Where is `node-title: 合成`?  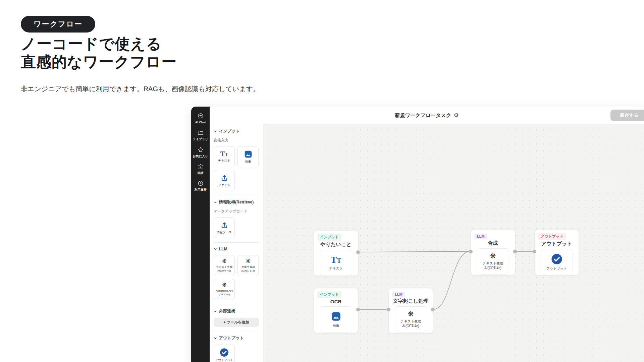
node-title: 合成 is located at coordinates (493, 243).